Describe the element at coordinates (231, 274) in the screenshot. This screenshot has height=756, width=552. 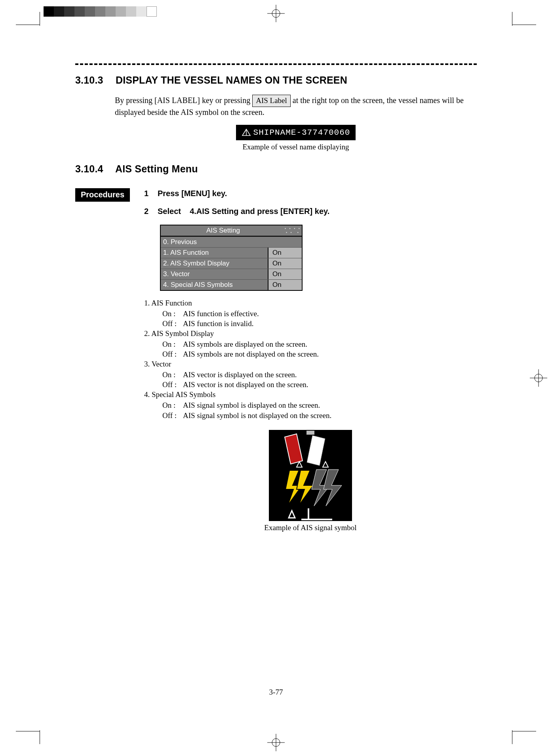
I see `menu-row-vector: 3. Vector On` at that location.